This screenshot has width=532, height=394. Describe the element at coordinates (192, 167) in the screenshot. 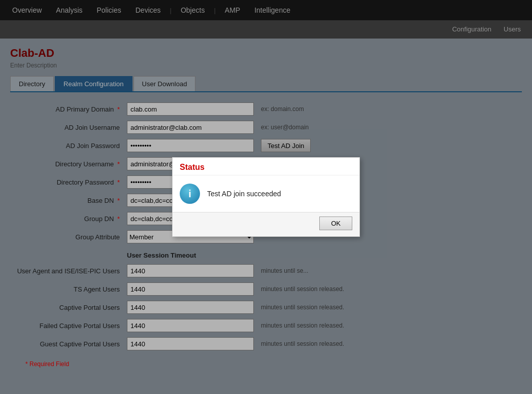

I see `modal-title: Status` at that location.